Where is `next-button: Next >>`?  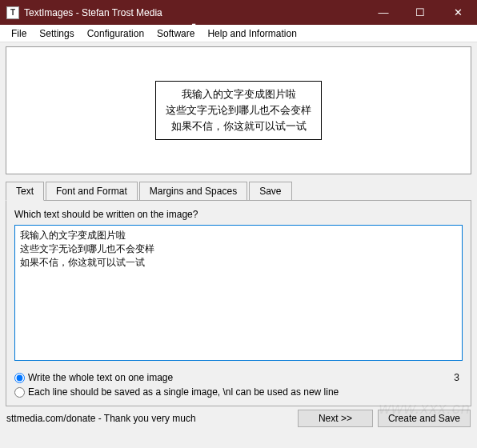
next-button: Next >> is located at coordinates (335, 418).